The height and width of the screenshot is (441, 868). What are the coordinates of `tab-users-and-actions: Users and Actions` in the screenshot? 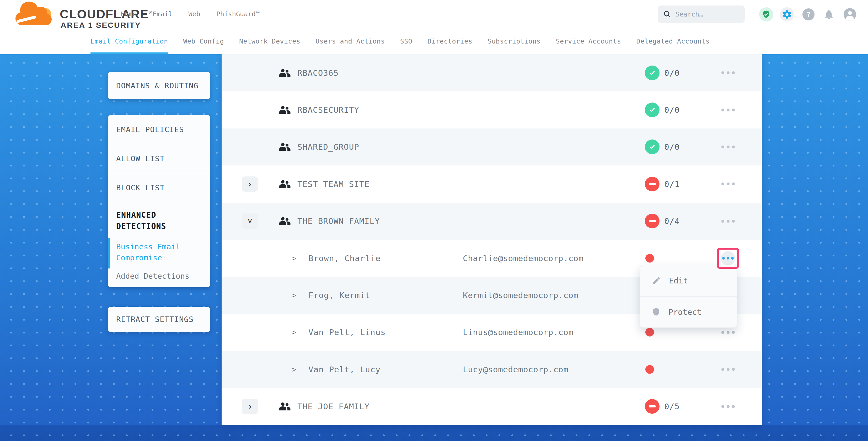 It's located at (350, 41).